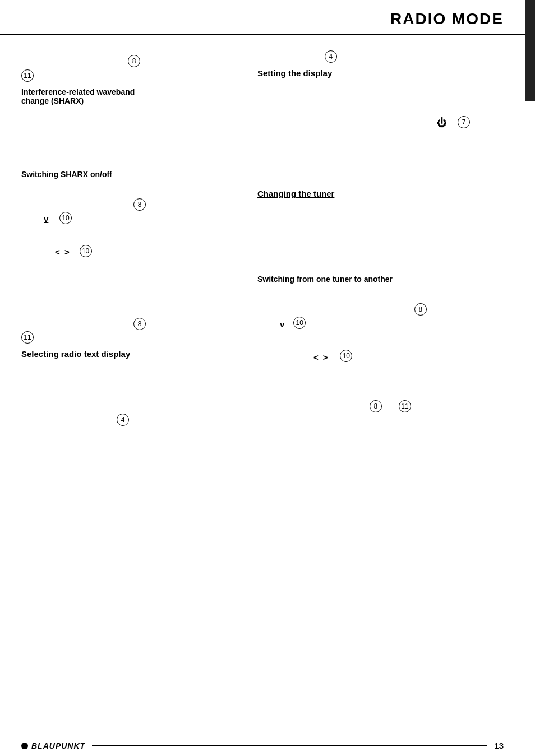  What do you see at coordinates (380, 194) in the screenshot?
I see `changing-tuner-heading: Changing the tuner` at bounding box center [380, 194].